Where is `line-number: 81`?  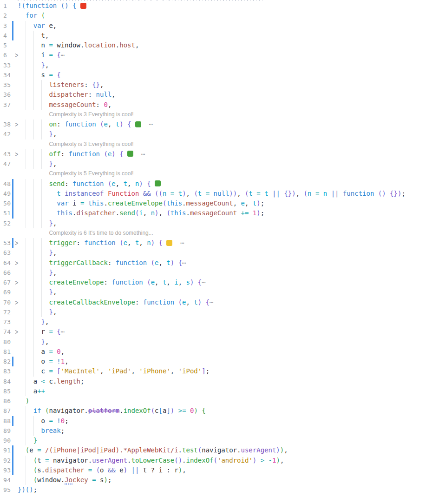
line-number: 81 is located at coordinates (8, 351).